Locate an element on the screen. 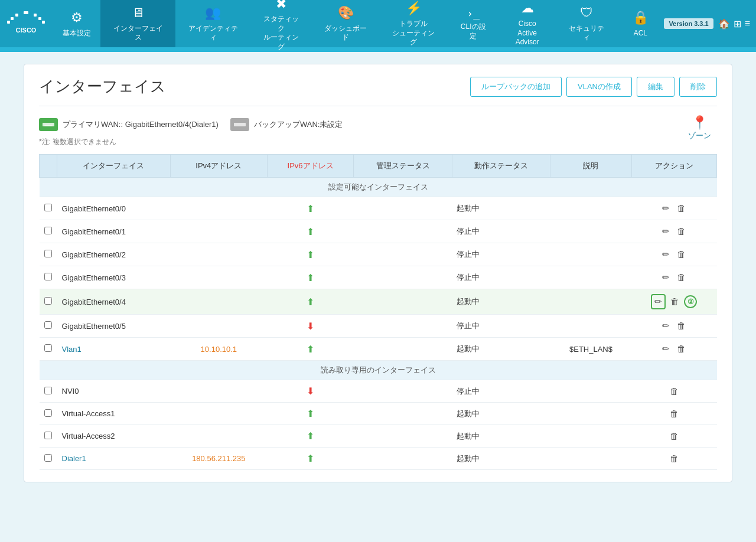  th-ipv6: IPv6アドレス is located at coordinates (311, 166).